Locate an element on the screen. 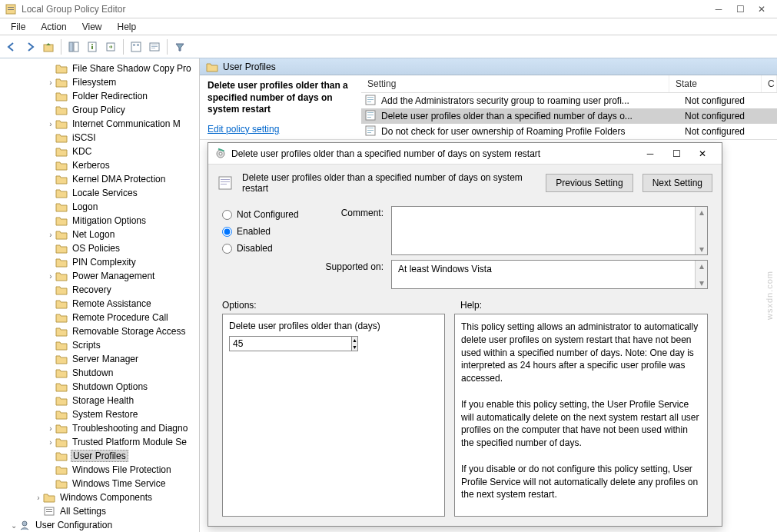  forward-button is located at coordinates (30, 47).